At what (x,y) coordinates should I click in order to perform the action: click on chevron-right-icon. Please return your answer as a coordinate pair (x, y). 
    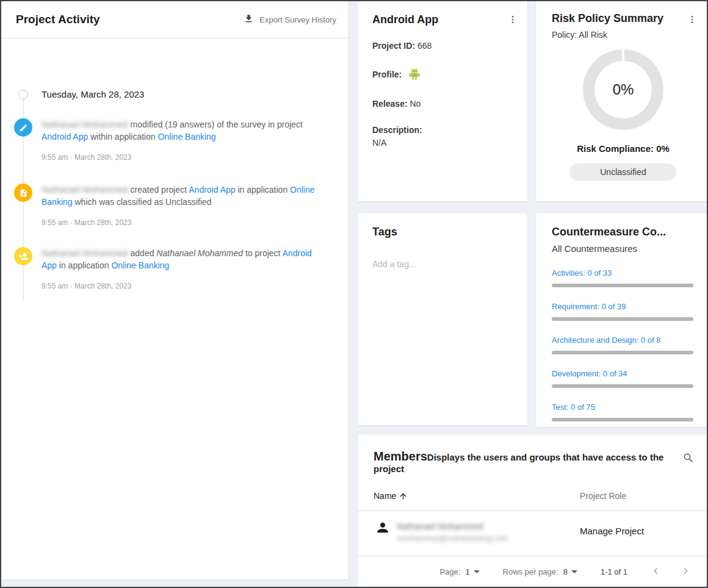
    Looking at the image, I should click on (685, 571).